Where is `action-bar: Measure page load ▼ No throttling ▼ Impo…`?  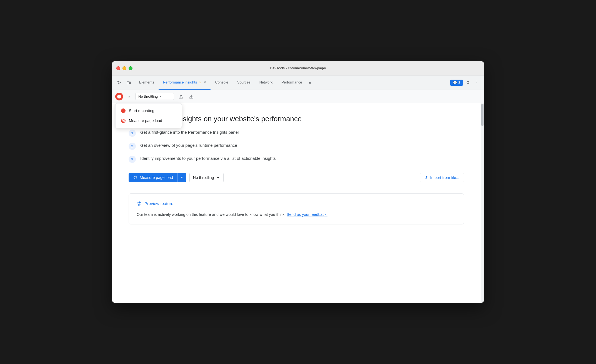 action-bar: Measure page load ▼ No throttling ▼ Impo… is located at coordinates (296, 178).